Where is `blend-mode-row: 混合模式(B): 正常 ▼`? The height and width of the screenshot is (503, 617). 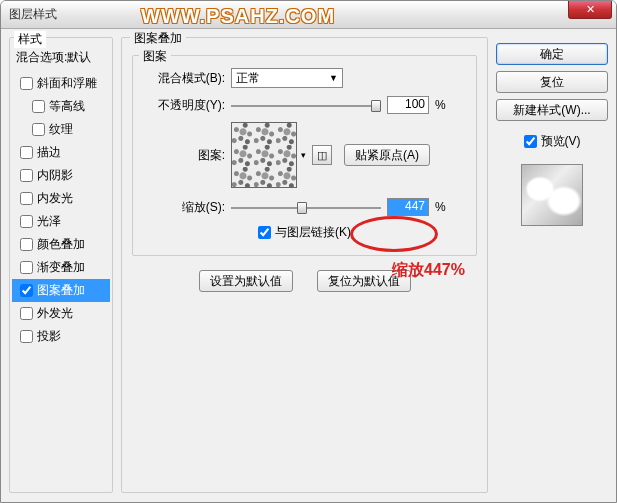 blend-mode-row: 混合模式(B): 正常 ▼ is located at coordinates (304, 78).